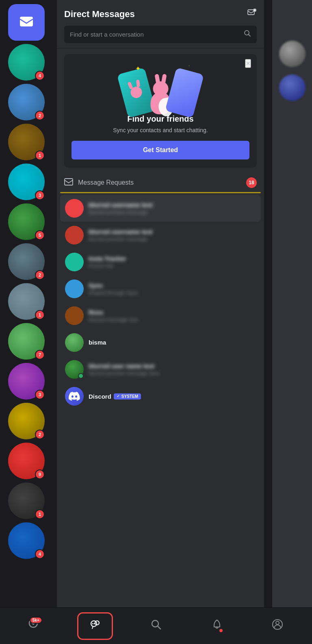 The height and width of the screenshot is (644, 312). Describe the element at coordinates (74, 396) in the screenshot. I see `dm-avatar-discord` at that location.